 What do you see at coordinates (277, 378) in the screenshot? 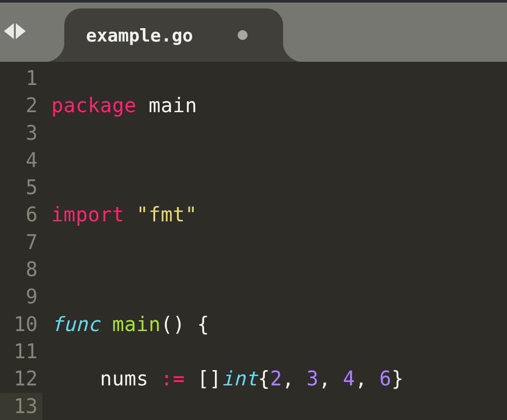
I see `number-literal: 2` at bounding box center [277, 378].